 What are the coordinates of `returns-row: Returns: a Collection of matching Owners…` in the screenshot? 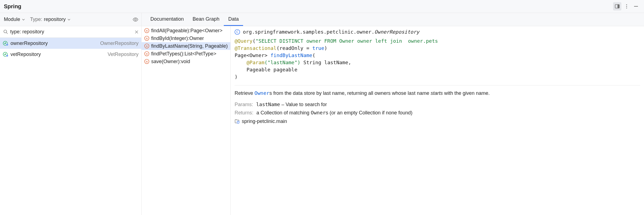 It's located at (437, 113).